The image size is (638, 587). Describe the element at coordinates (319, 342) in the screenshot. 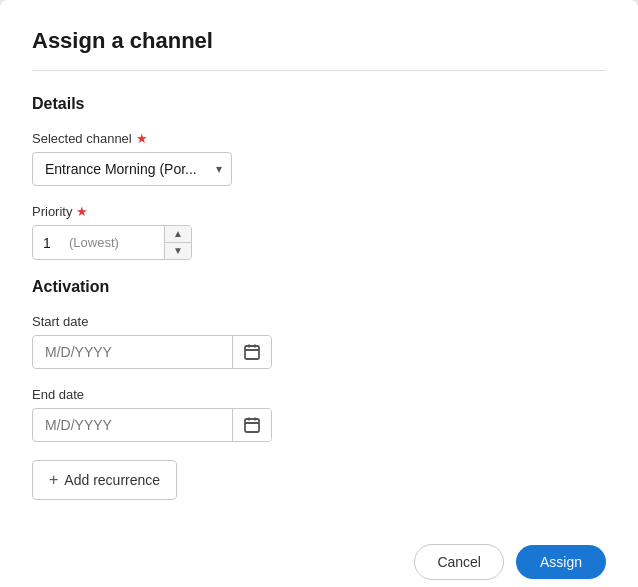

I see `start-date-field: Start date` at that location.